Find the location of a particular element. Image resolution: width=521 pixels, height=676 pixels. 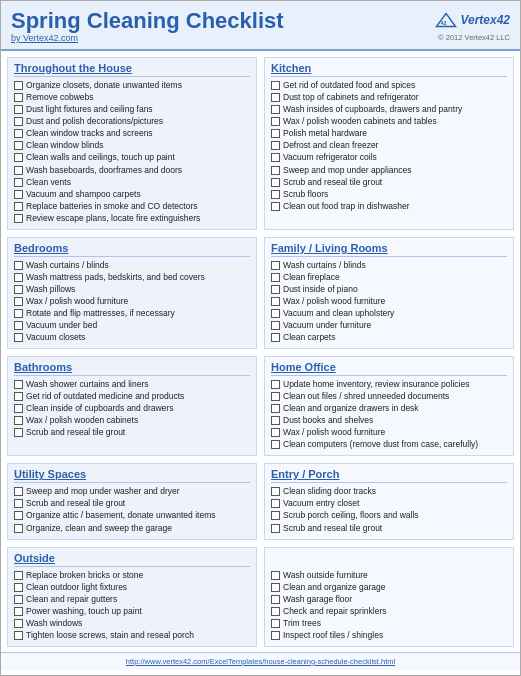

list-item: Dust light fixtures and ceiling fans is located at coordinates (132, 110).